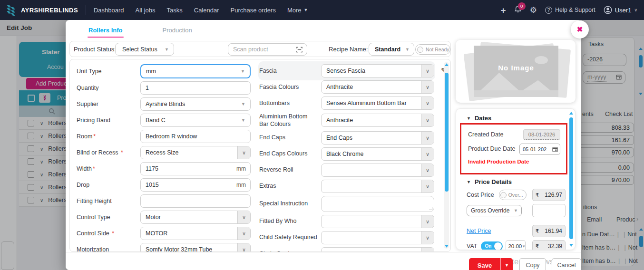  I want to click on details-scrollbar, so click(572, 179).